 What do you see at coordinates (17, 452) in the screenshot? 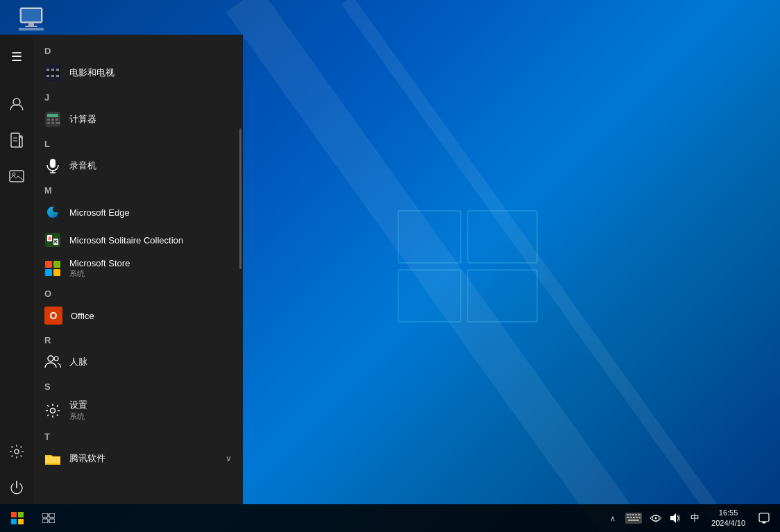
I see `sidebar-settings-button` at bounding box center [17, 452].